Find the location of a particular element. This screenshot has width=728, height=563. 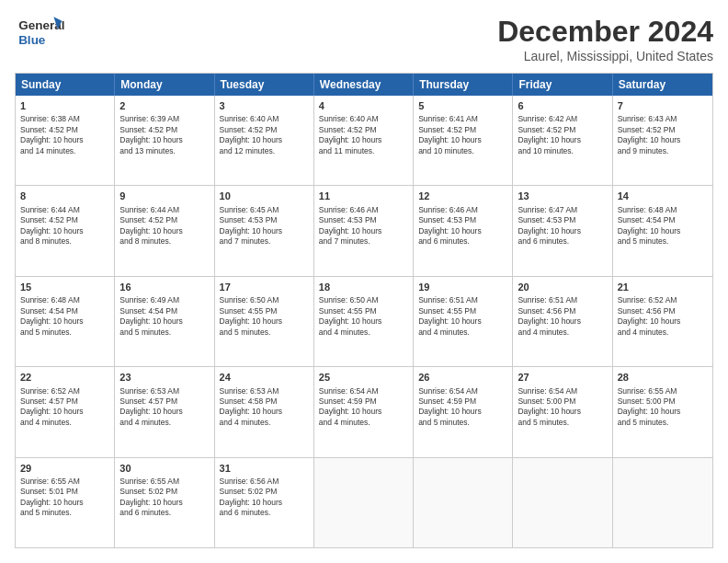

day-number: 12 is located at coordinates (463, 196).